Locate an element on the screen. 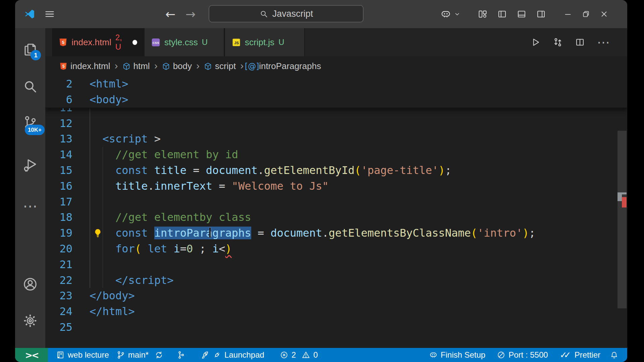 This screenshot has width=644, height=362. status-finish-setup: Finish Setup is located at coordinates (457, 355).